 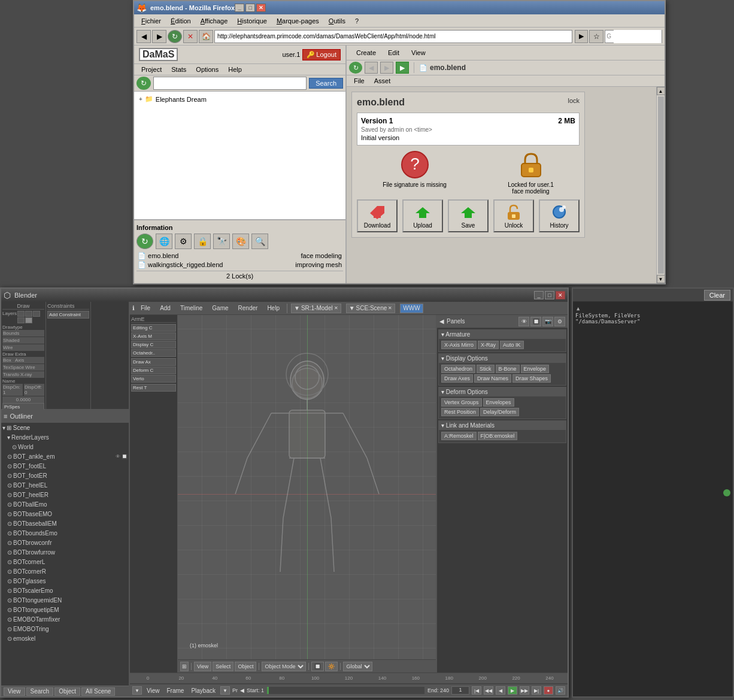 What do you see at coordinates (98, 692) in the screenshot?
I see `all-scene-button: All Scene` at bounding box center [98, 692].